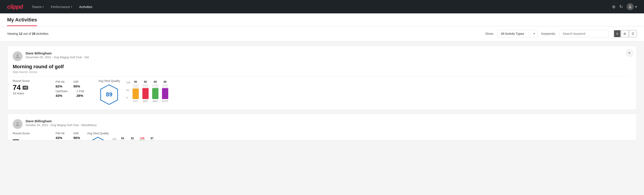 The height and width of the screenshot is (195, 644). I want to click on bar2-app: 82, so click(132, 138).